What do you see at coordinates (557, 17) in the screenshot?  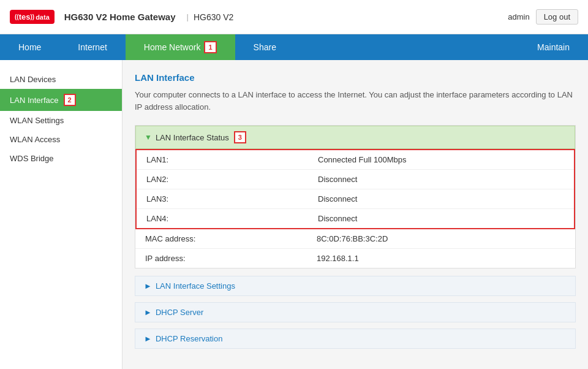 I see `logout-button: Log out` at bounding box center [557, 17].